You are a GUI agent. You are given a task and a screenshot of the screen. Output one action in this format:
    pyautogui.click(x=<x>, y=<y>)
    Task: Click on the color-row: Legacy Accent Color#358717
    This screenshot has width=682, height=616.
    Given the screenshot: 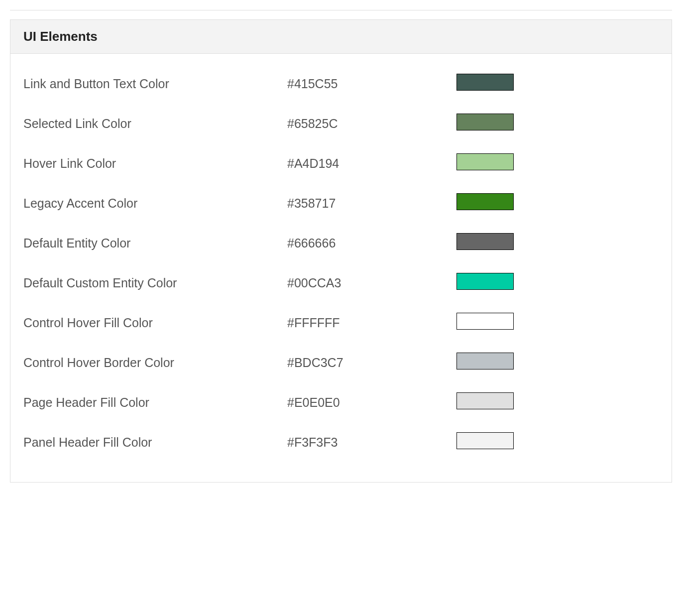 What is the action you would take?
    pyautogui.click(x=341, y=203)
    